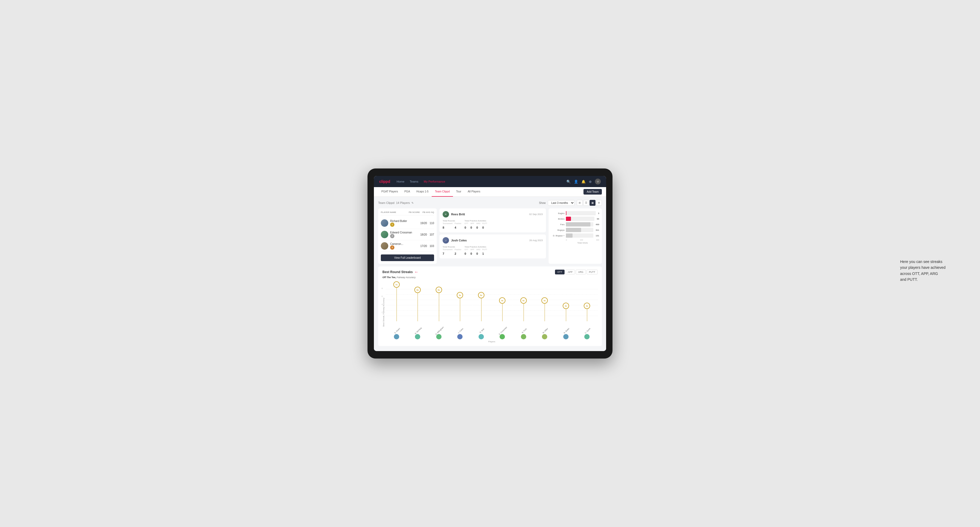  Describe the element at coordinates (598, 182) in the screenshot. I see `avatar: U` at that location.